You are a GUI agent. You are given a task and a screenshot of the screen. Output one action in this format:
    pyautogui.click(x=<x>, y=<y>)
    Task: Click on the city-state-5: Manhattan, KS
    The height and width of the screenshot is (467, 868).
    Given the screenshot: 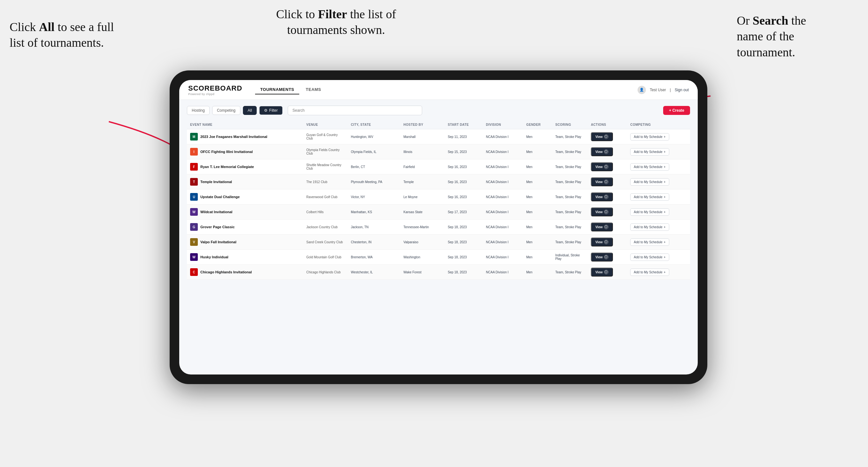 What is the action you would take?
    pyautogui.click(x=374, y=212)
    